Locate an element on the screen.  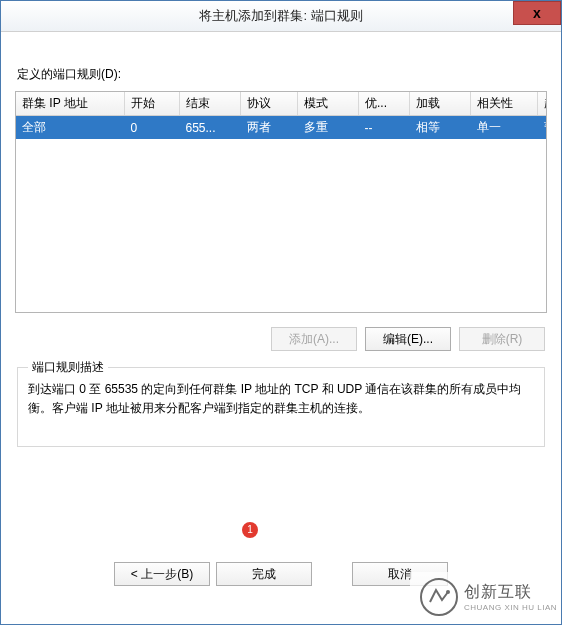
col-header: 模式 is located at coordinates (328, 104).